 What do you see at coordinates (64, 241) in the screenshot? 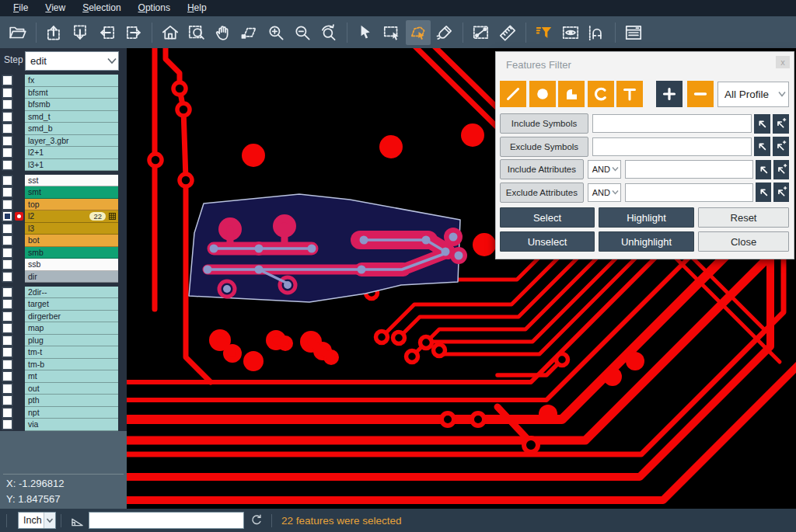
I see `layer-row-bot: bot` at bounding box center [64, 241].